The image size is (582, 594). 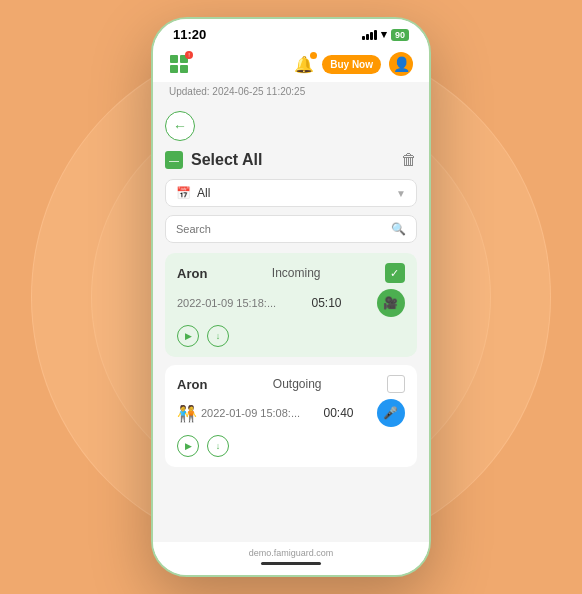 I want to click on update-bar: Updated: 2024-06-25 11:20:25, so click(x=291, y=92).